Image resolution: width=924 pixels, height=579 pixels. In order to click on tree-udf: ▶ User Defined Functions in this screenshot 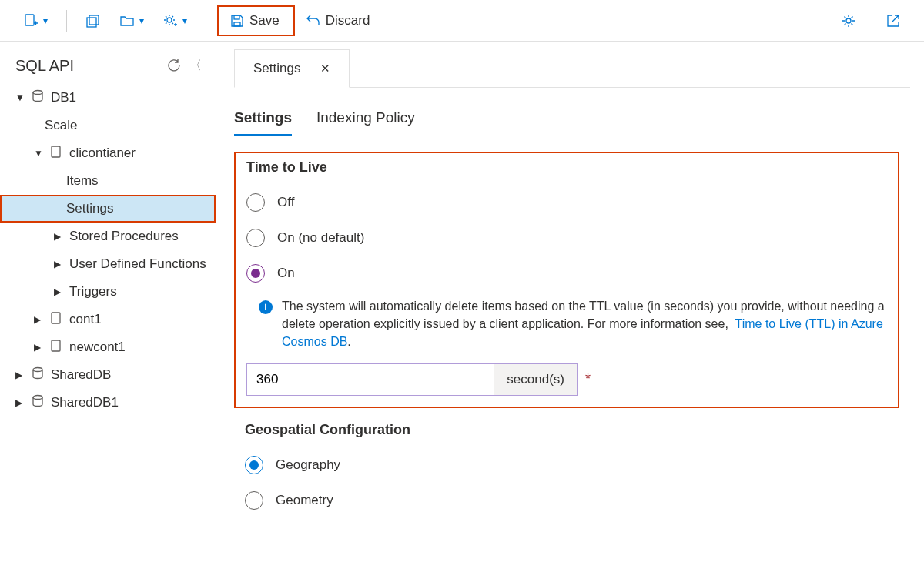, I will do `click(108, 264)`.